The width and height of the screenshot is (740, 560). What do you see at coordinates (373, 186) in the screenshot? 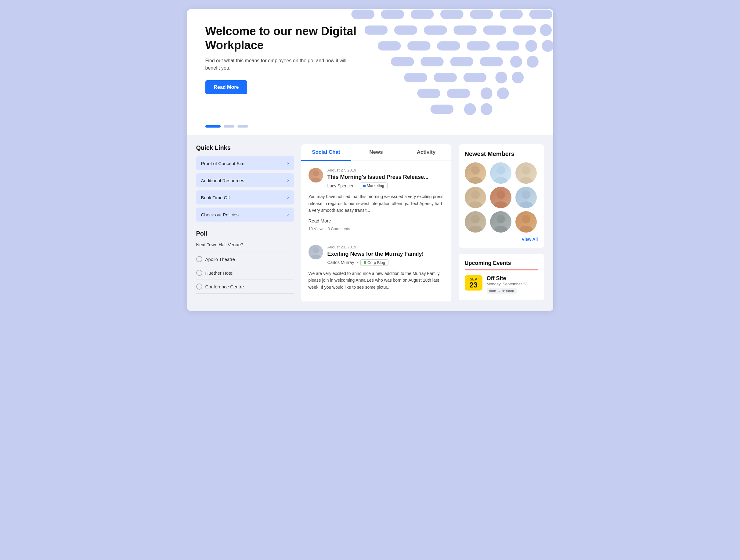
I see `post-tag: Marketing` at bounding box center [373, 186].